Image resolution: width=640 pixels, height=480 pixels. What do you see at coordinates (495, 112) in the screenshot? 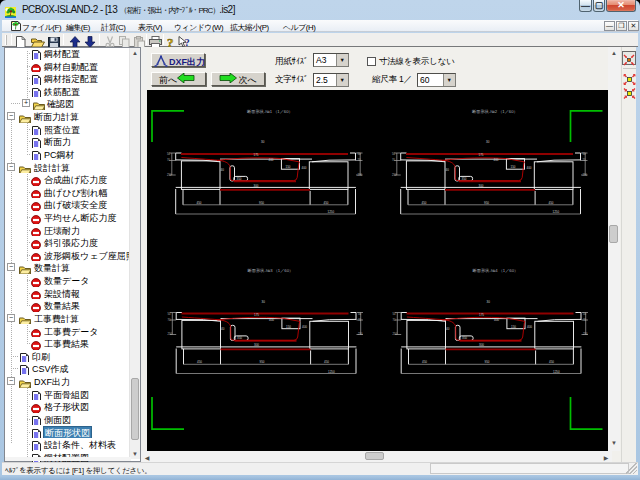
I see `svg-text: 断面形状-№2 （1／60）` at bounding box center [495, 112].